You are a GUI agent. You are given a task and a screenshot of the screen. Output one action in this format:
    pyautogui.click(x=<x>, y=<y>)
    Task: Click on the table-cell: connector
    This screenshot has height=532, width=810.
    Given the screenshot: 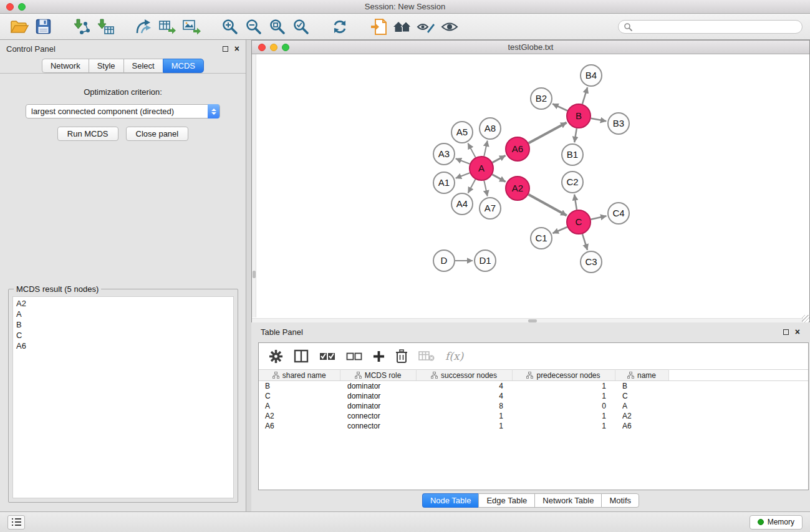 What is the action you would take?
    pyautogui.click(x=378, y=416)
    